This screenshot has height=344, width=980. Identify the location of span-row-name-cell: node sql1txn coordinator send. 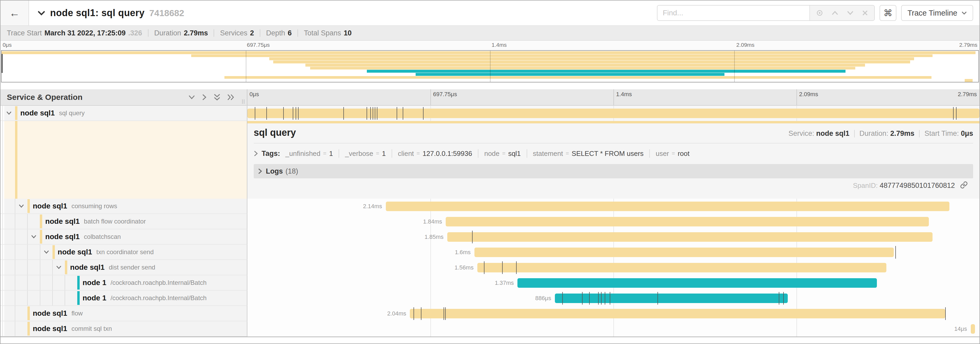
(124, 252).